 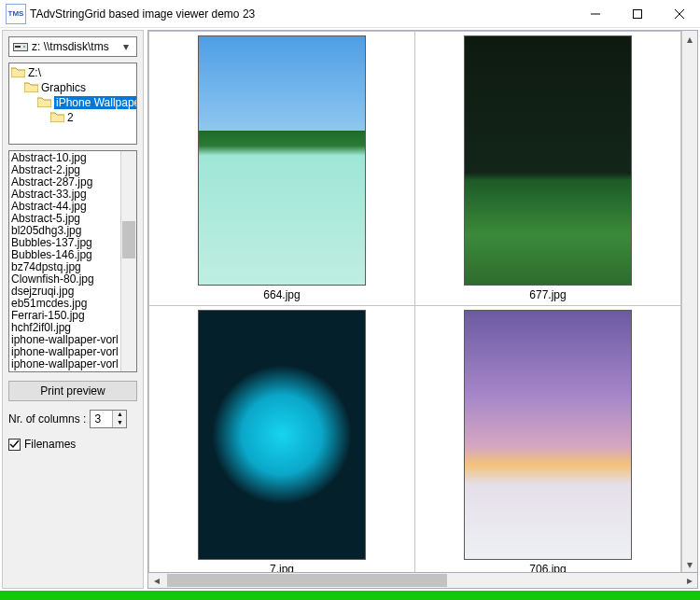 I want to click on filenames-checkbox, so click(x=15, y=444).